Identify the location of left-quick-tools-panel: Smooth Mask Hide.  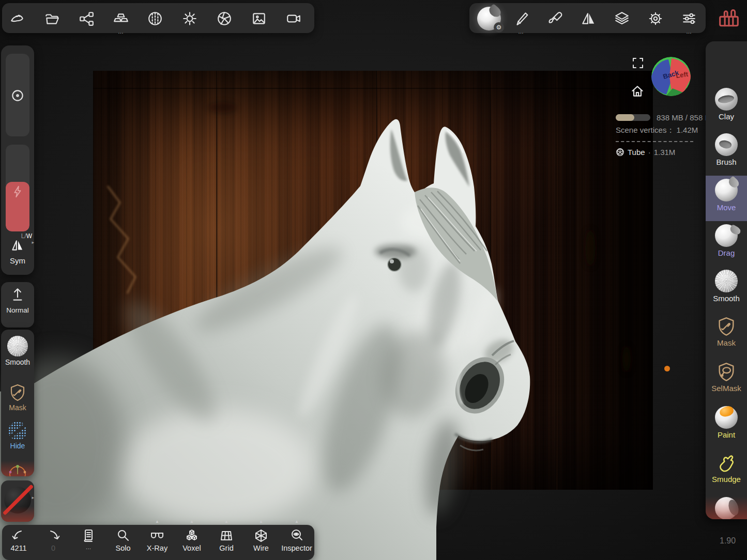
(18, 403).